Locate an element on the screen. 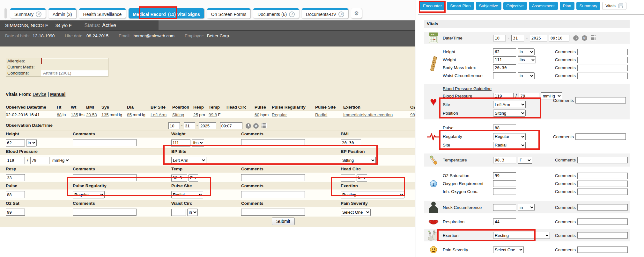  waist-comments-input is located at coordinates (273, 212).